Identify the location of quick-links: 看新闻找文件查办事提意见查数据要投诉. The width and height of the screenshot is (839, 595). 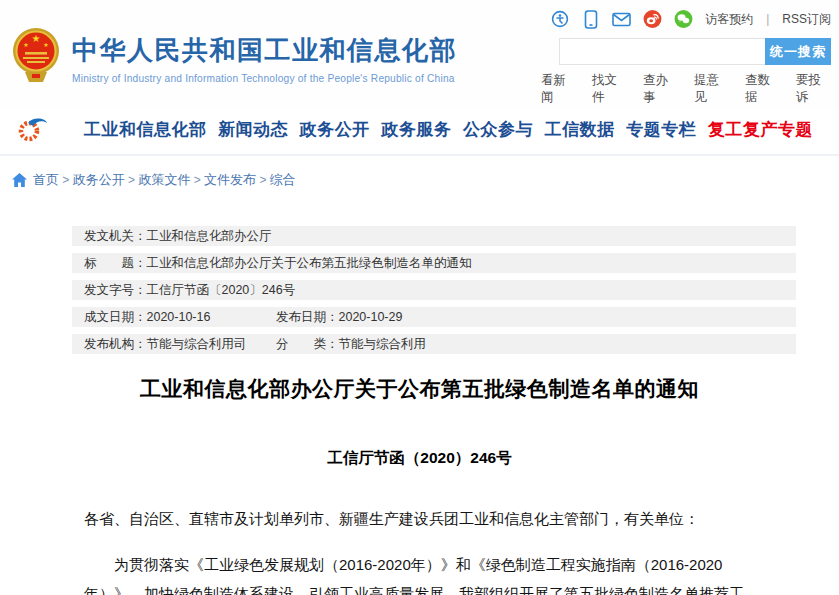
(686, 89).